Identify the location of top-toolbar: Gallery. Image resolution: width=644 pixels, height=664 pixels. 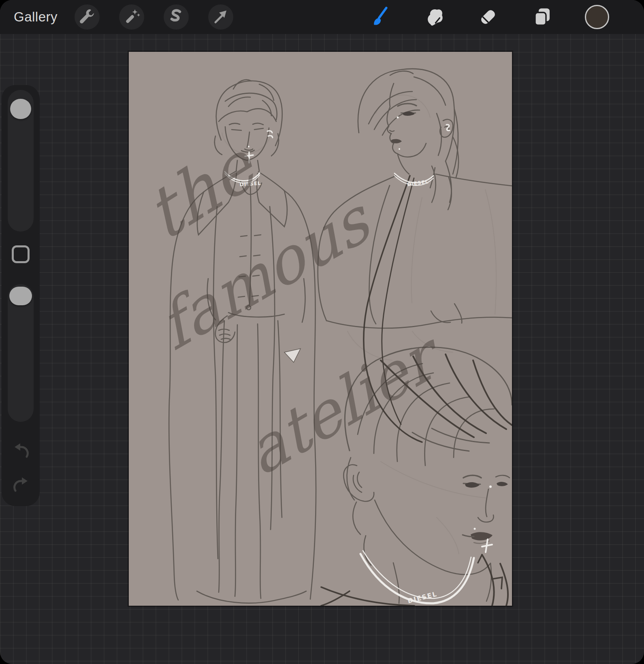
(322, 17).